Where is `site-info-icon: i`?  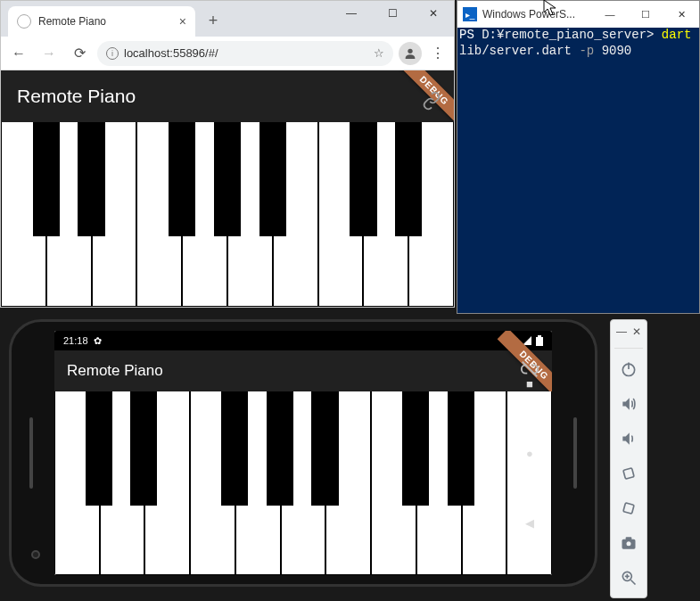 site-info-icon: i is located at coordinates (112, 54).